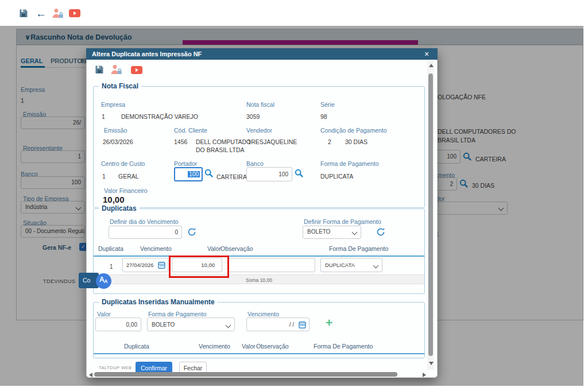  I want to click on nf-serie-label: Série, so click(327, 104).